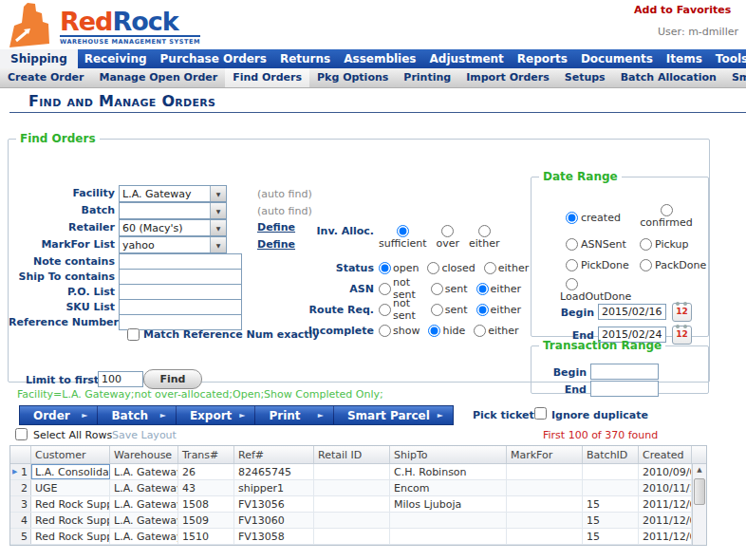 The width and height of the screenshot is (746, 560). Describe the element at coordinates (467, 59) in the screenshot. I see `nav-tab-adjustment: Adjustment` at that location.